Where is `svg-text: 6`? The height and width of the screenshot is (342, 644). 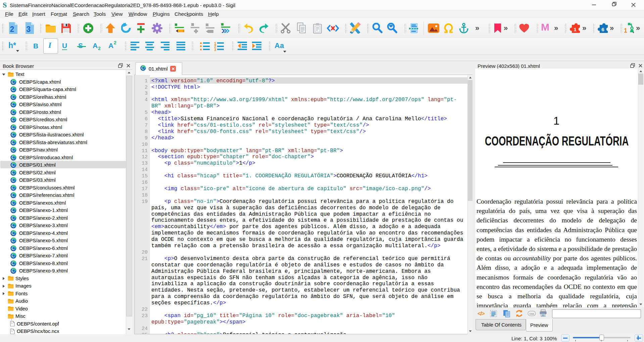 svg-text: 6 is located at coordinates (603, 30).